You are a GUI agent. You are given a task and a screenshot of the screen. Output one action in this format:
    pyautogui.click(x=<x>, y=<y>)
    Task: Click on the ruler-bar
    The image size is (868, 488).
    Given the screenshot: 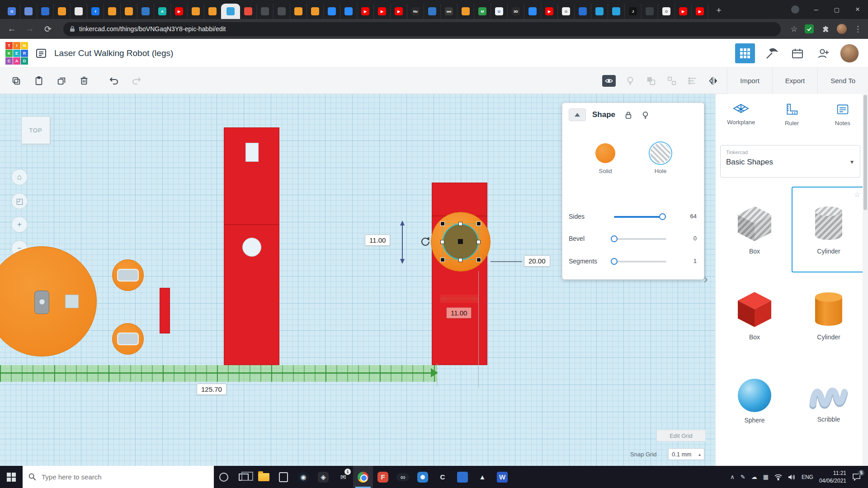 What is the action you would take?
    pyautogui.click(x=219, y=373)
    